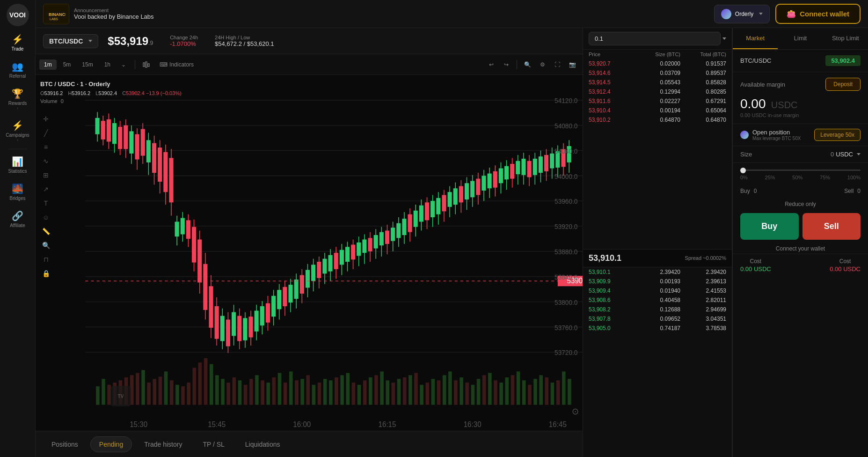 This screenshot has height=457, width=868. What do you see at coordinates (657, 300) in the screenshot?
I see `ob-bid-row: 53,908.6 0.40458 2.82011` at bounding box center [657, 300].